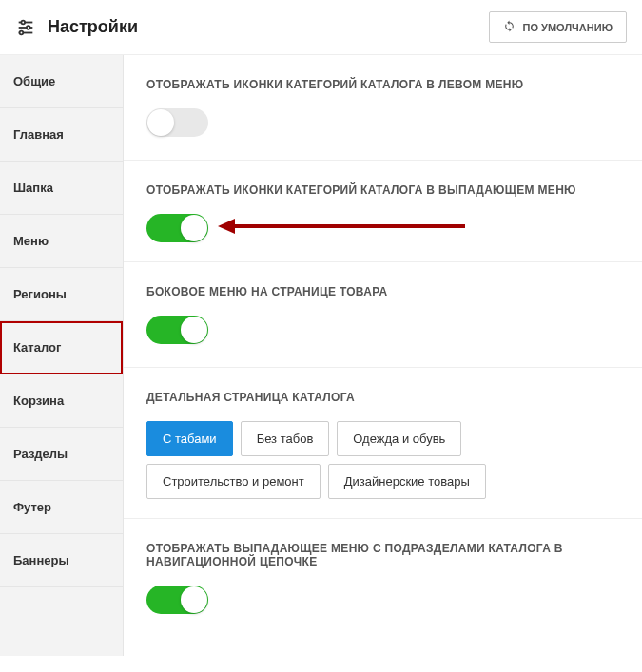  Describe the element at coordinates (382, 292) in the screenshot. I see `section-title: БОКОВОЕ МЕНЮ НА СТРАНИЦЕ ТОВАРА` at that location.